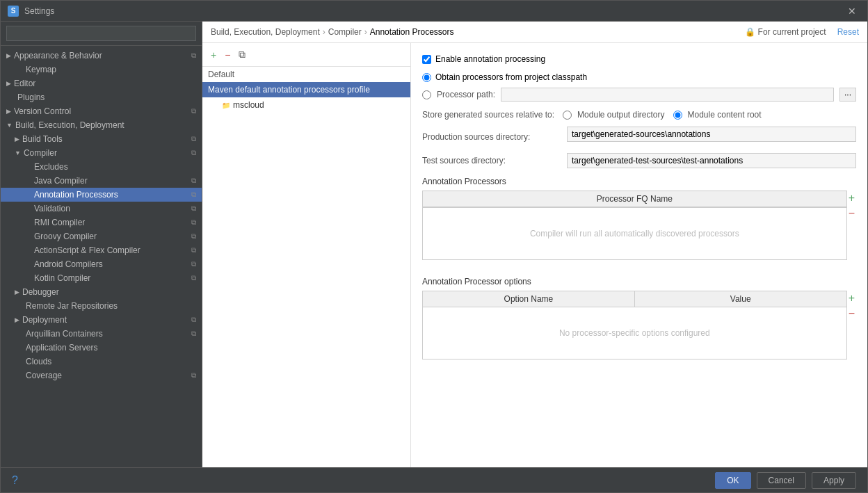 This screenshot has width=868, height=493. Describe the element at coordinates (266, 32) in the screenshot. I see `breadcrumb-part1: Build, Execution, Deployment` at that location.